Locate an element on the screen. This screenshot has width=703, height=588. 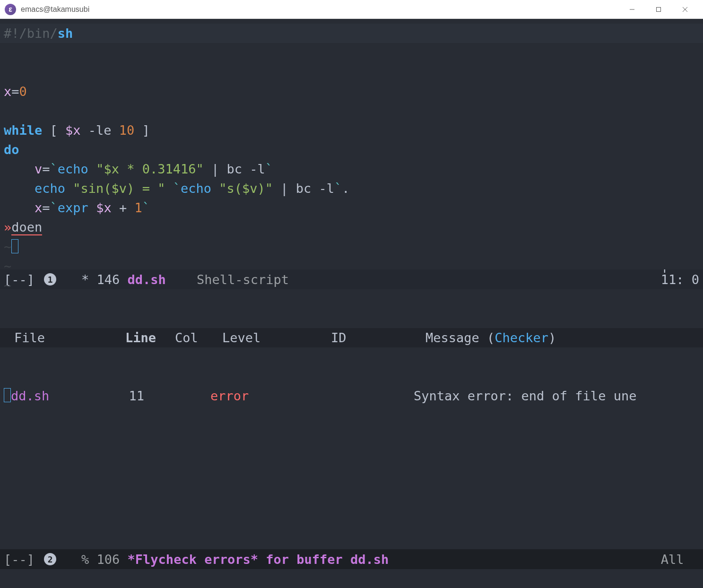
col-file: File is located at coordinates (64, 337).